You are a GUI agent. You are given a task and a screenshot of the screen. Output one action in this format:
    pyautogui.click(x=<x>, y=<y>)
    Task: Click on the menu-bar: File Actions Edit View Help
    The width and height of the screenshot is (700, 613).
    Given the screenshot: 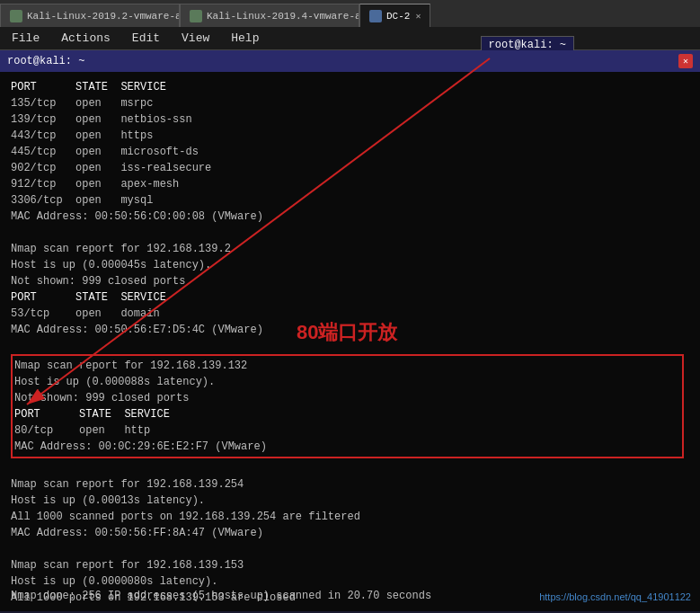 What is the action you would take?
    pyautogui.click(x=350, y=39)
    